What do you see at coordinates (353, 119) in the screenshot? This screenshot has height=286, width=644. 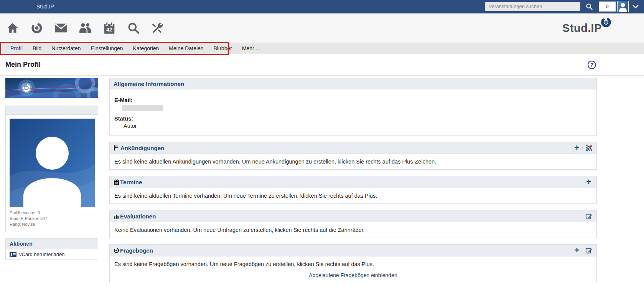 I see `status-label: Status:` at bounding box center [353, 119].